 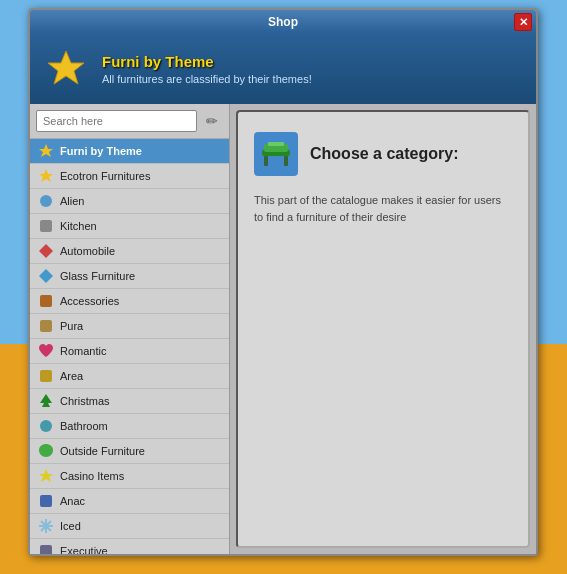 I want to click on category-label-furni-by-theme: Furni by Theme, so click(x=101, y=151).